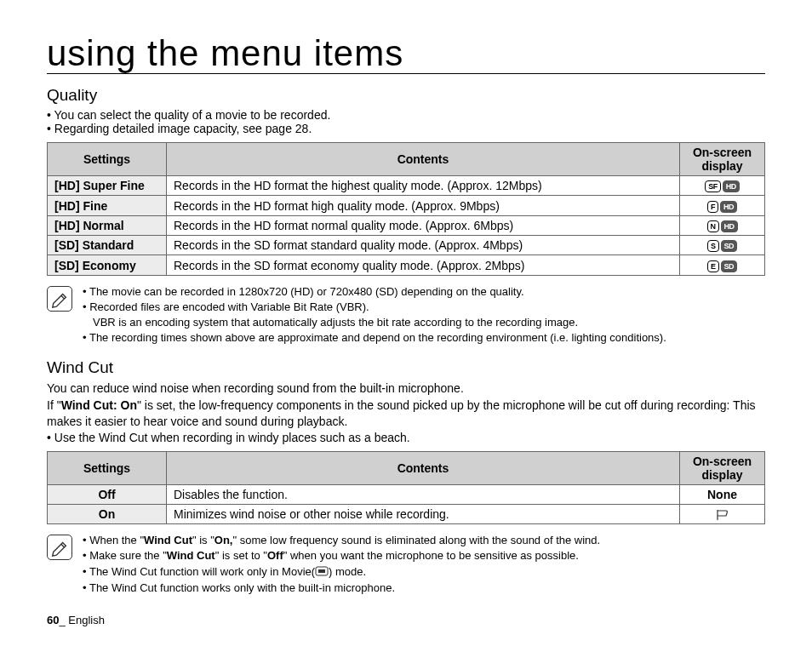 The height and width of the screenshot is (652, 812). I want to click on note-item: The movie can be recorded in 1280x720 (H…, so click(375, 292).